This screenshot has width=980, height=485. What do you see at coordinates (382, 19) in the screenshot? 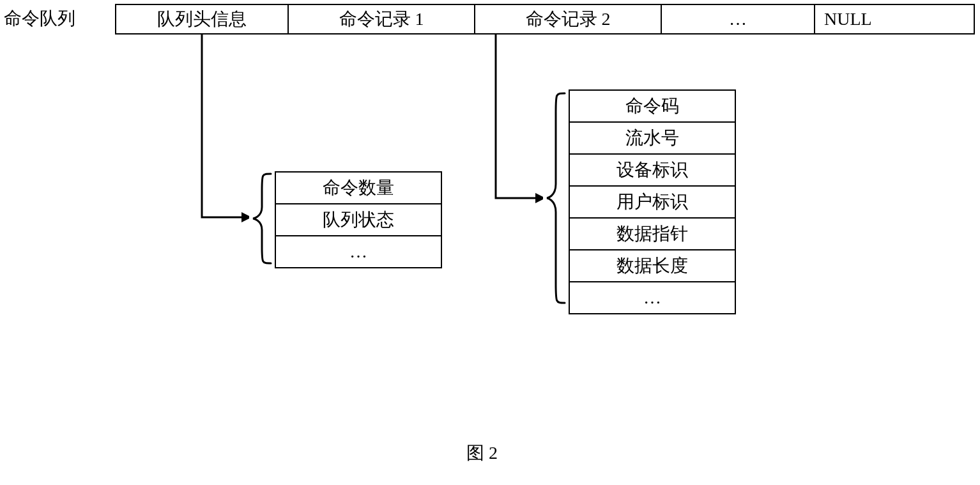
I see `record1-cell: 命令记录 1` at bounding box center [382, 19].